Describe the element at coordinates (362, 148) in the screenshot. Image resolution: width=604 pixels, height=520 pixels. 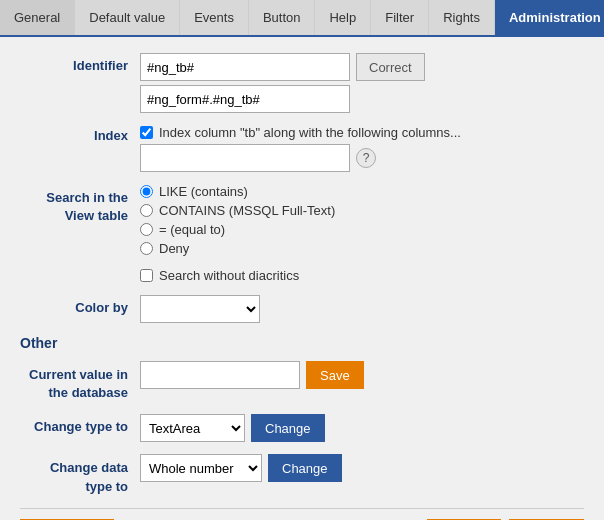
I see `index-controls: Index column "tb" along with the followi…` at that location.